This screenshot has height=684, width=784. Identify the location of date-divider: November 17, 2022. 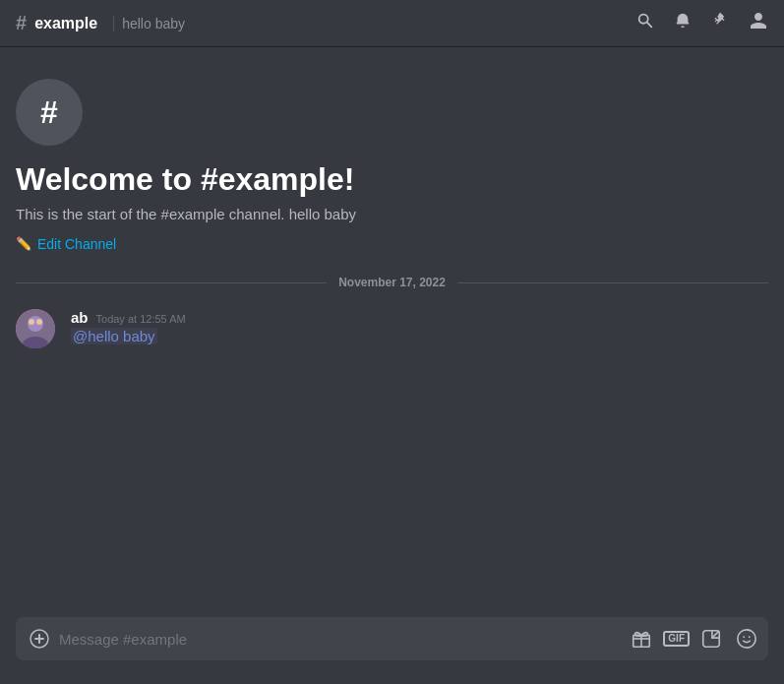
(392, 282).